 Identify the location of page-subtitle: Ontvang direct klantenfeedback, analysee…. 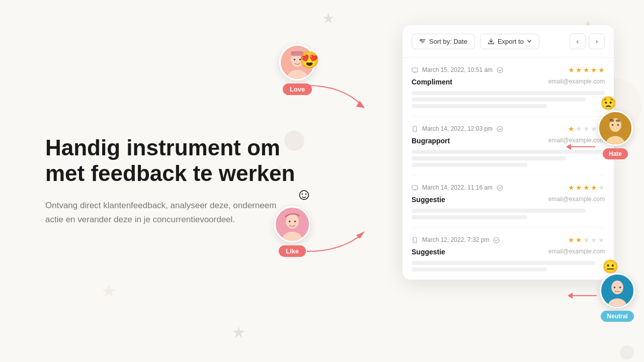
(166, 213).